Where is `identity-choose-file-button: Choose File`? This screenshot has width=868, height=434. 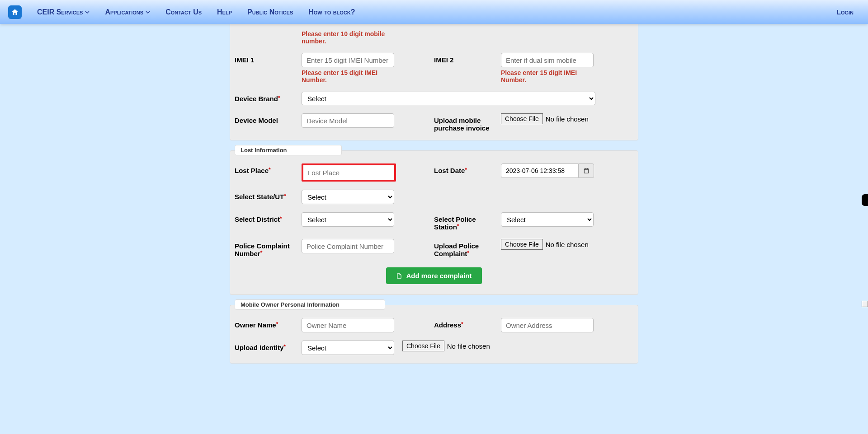
identity-choose-file-button: Choose File is located at coordinates (423, 346).